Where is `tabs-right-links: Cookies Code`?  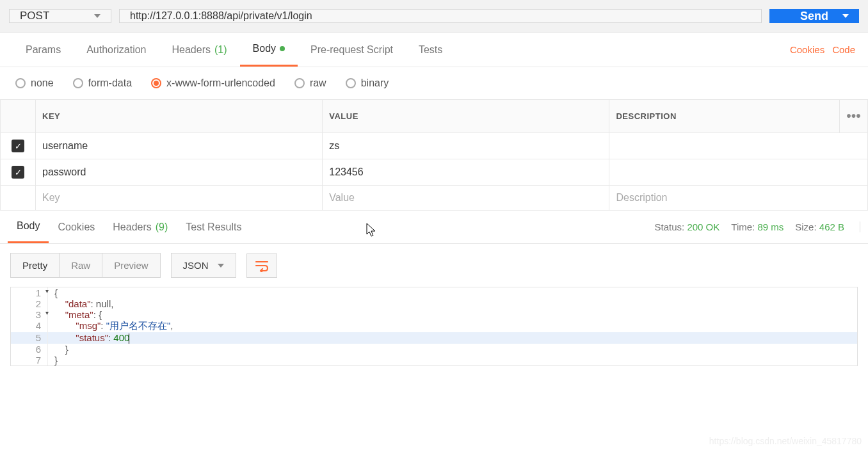 tabs-right-links: Cookies Code is located at coordinates (823, 50).